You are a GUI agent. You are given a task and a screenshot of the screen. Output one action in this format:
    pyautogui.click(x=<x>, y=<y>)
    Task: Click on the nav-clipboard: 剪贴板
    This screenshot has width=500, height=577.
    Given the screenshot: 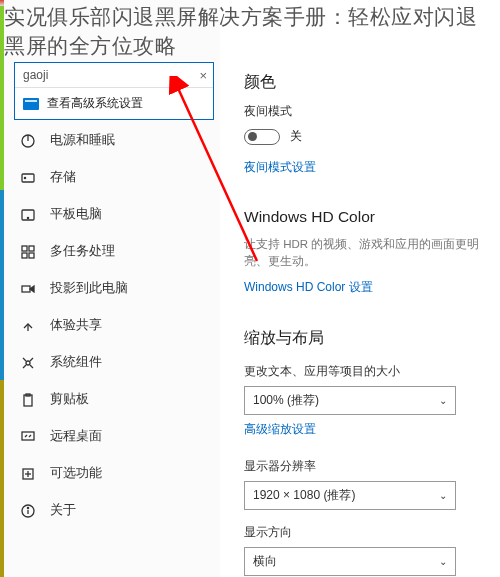 What is the action you would take?
    pyautogui.click(x=112, y=400)
    